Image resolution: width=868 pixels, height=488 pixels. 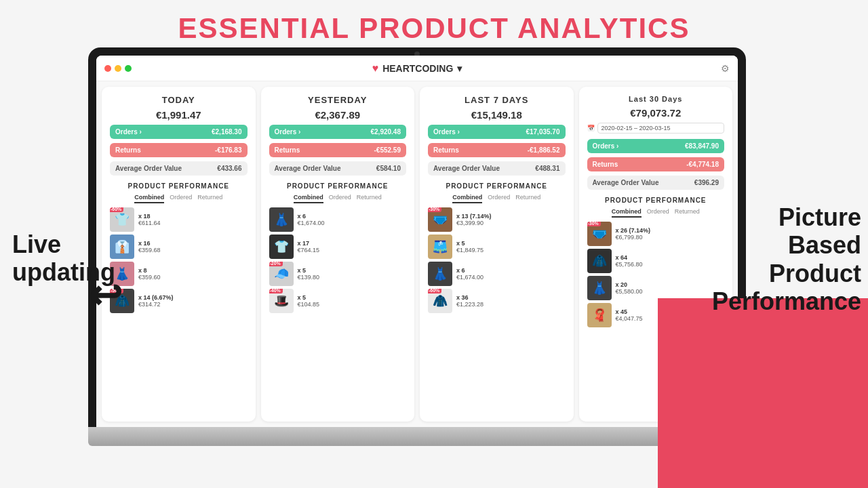 What do you see at coordinates (179, 274) in the screenshot?
I see `product-item: 👗 x 8 €359.60` at bounding box center [179, 274].